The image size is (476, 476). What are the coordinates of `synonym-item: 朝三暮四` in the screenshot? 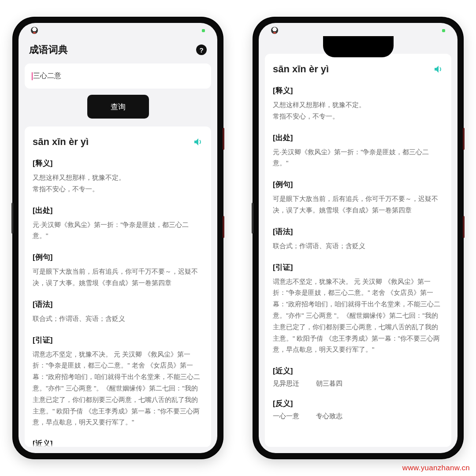 It's located at (329, 383).